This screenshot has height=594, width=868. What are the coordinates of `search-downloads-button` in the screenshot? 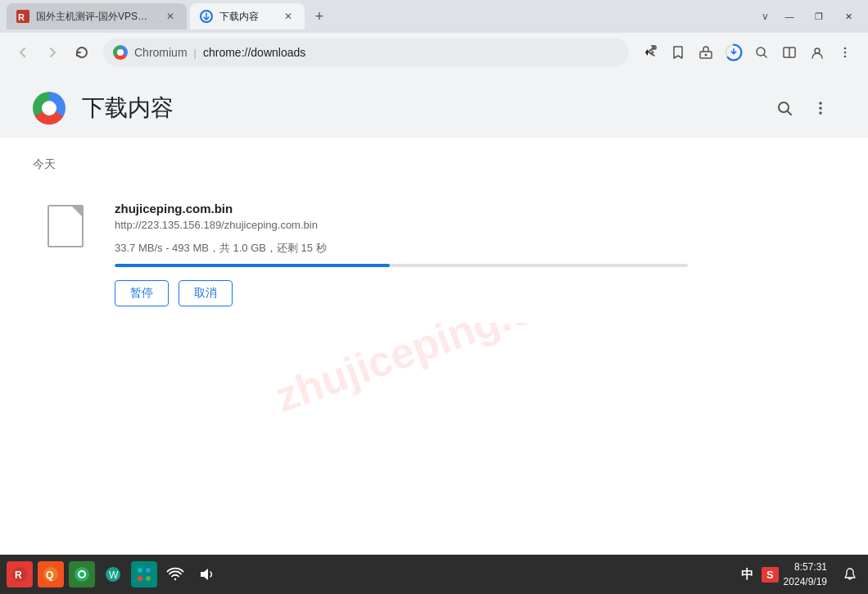 It's located at (784, 108).